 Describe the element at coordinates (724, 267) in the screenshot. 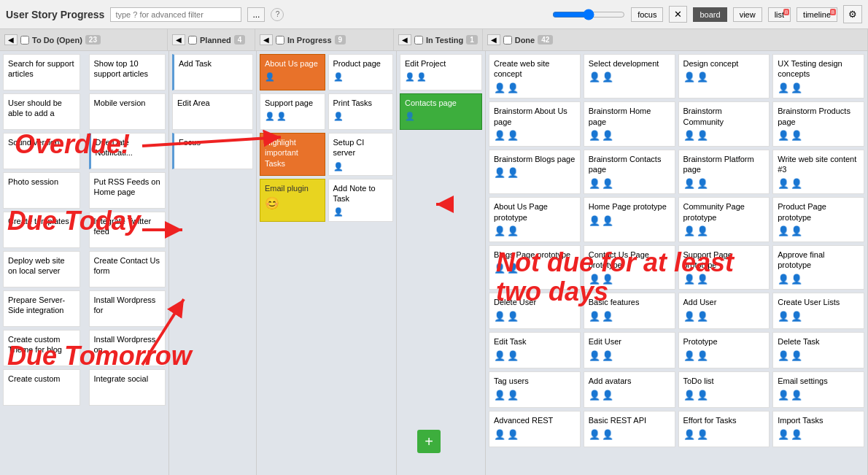

I see `done-card-18: Support Page prototype👤👤` at that location.